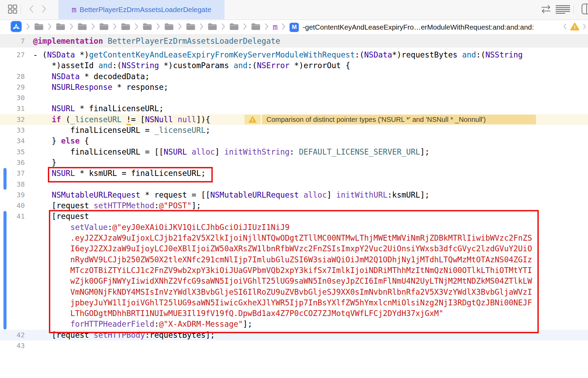  What do you see at coordinates (294, 10) in the screenshot?
I see `editor-title-bar: m BetterPlayerEzDrmAssetsLoaderDelegate` at bounding box center [294, 10].